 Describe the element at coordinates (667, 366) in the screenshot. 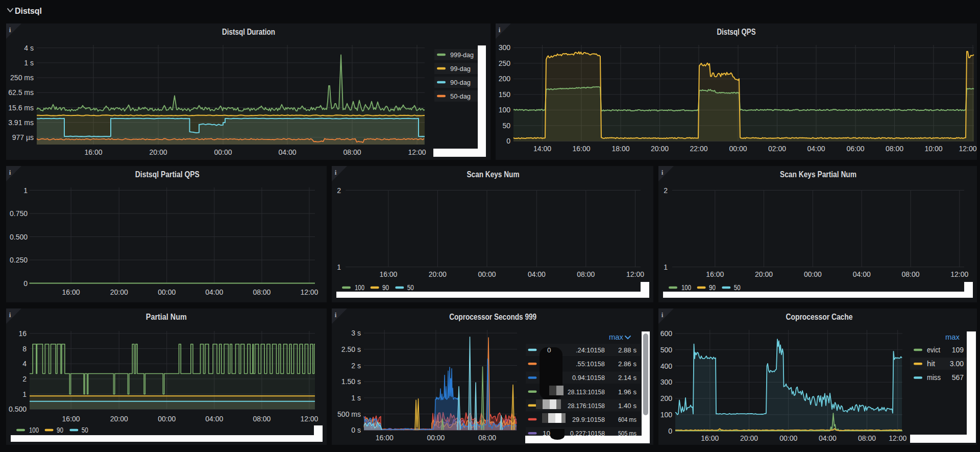

I see `svg-text: 400` at that location.